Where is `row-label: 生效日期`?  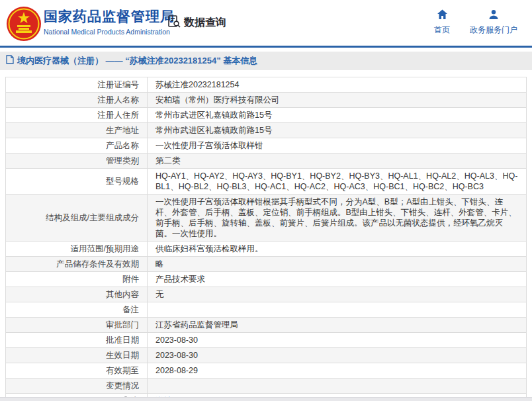
row-label: 生效日期 is located at coordinates (122, 355).